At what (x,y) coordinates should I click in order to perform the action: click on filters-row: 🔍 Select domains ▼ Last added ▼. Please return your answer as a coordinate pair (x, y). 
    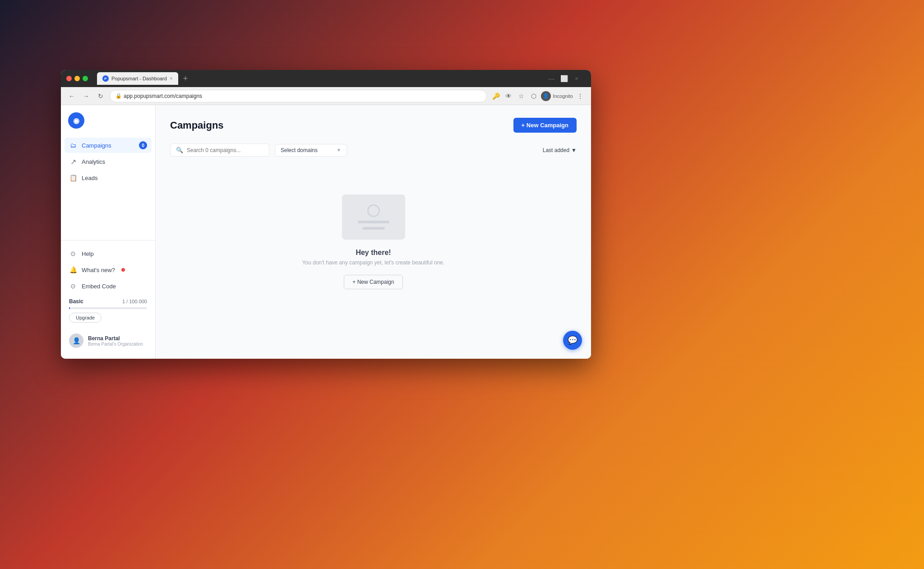
    Looking at the image, I should click on (374, 150).